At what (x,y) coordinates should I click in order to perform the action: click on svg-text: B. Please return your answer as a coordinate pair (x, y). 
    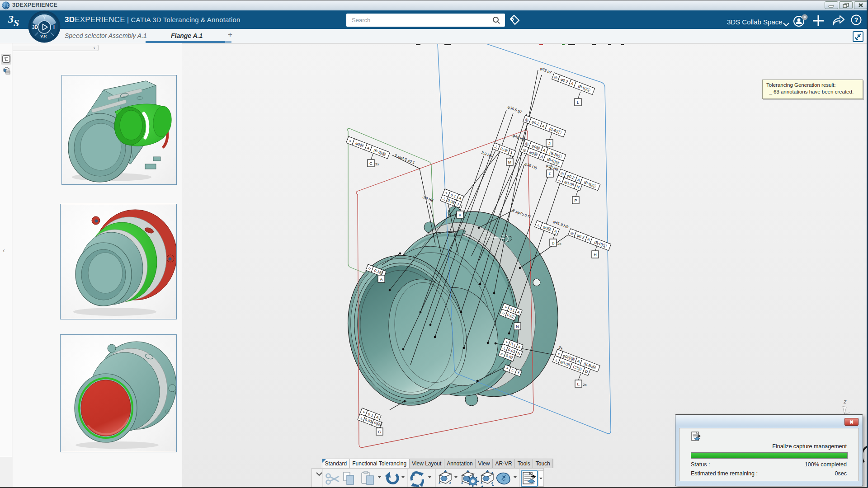
    Looking at the image, I should click on (553, 243).